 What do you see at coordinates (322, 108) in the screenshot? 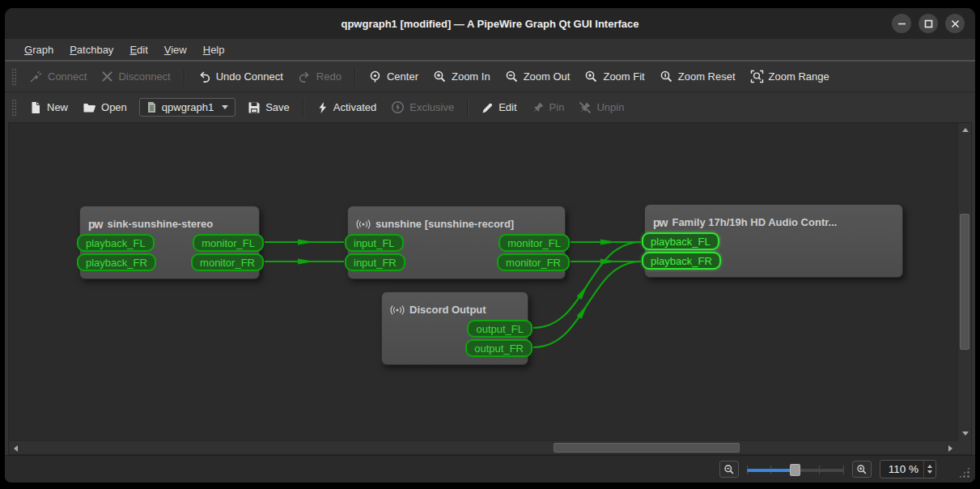
I see `activated-bolt-icon` at bounding box center [322, 108].